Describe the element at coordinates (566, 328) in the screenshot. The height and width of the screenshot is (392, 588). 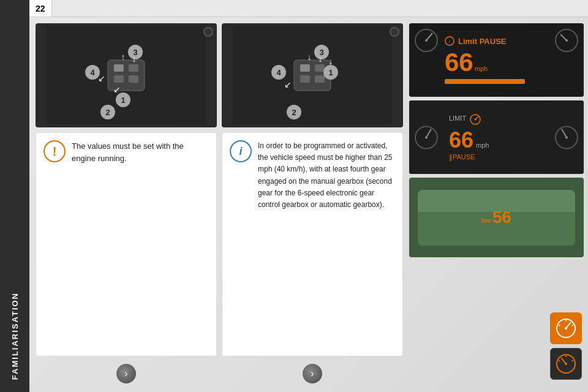
I see `speedometer-orange-icon` at that location.